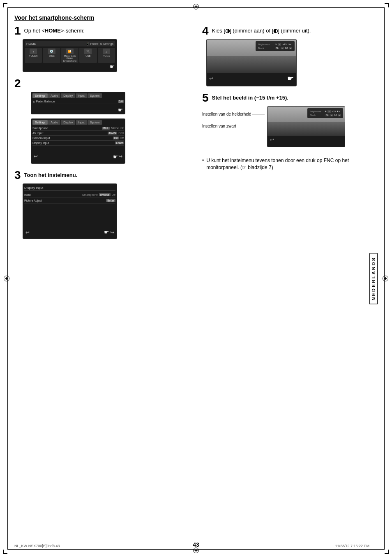 The image size is (392, 557). What do you see at coordinates (78, 103) in the screenshot?
I see `settings-screen-top: Settings Audio Display Input System ▲ Fa…` at bounding box center [78, 103].